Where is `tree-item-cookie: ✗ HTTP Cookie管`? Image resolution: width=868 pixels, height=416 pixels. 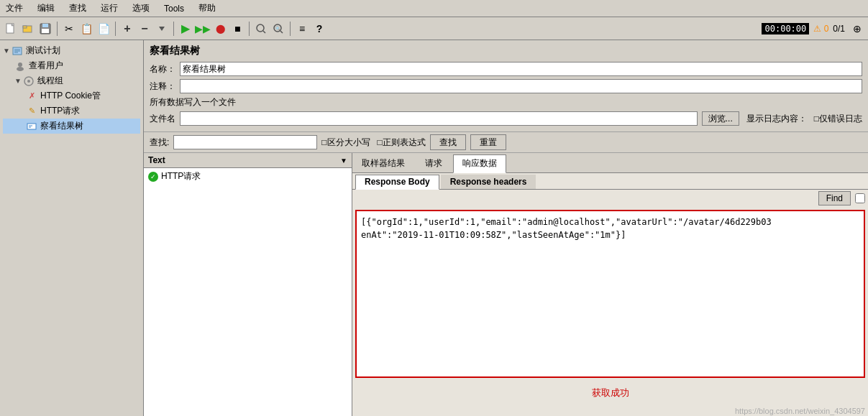 tree-item-cookie: ✗ HTTP Cookie管 is located at coordinates (72, 96).